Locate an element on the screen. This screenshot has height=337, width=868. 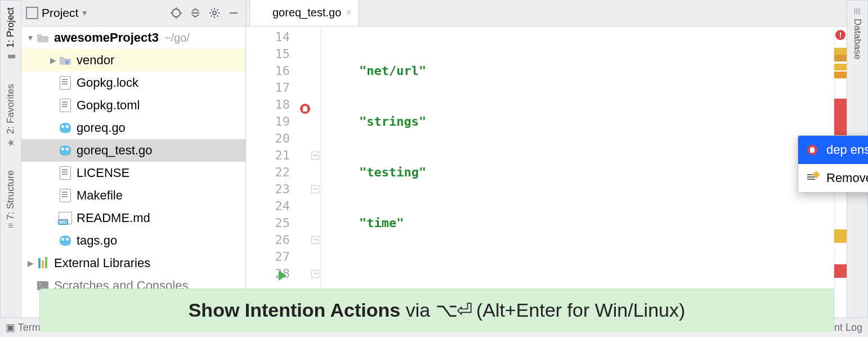
tree-item-label: vendor is located at coordinates (96, 60).